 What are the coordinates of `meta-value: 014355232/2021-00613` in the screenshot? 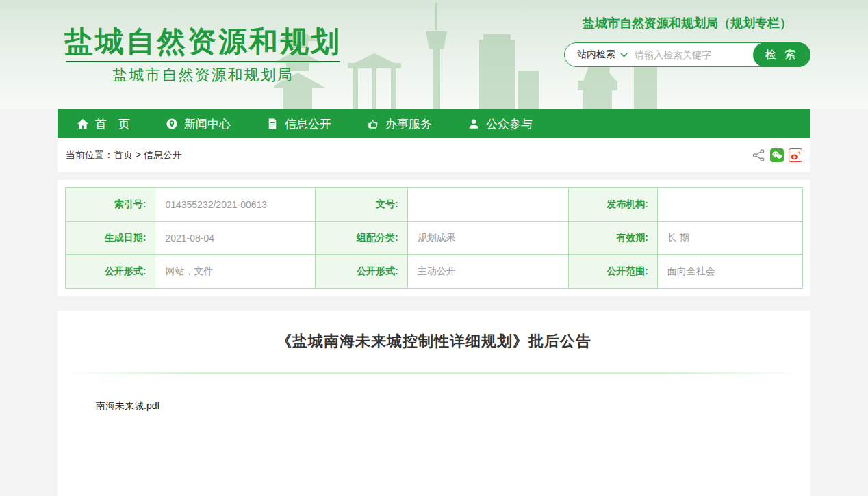 It's located at (235, 205).